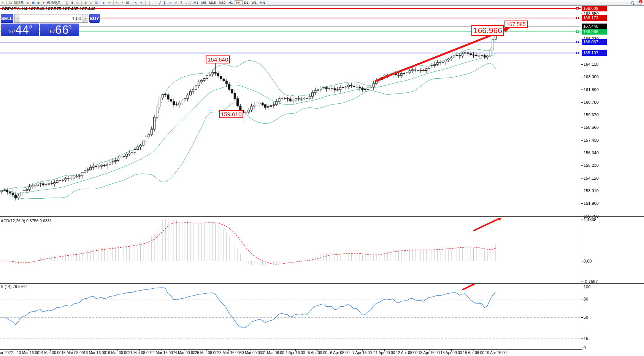  I want to click on price-axis-tick: 155.230, so click(591, 165).